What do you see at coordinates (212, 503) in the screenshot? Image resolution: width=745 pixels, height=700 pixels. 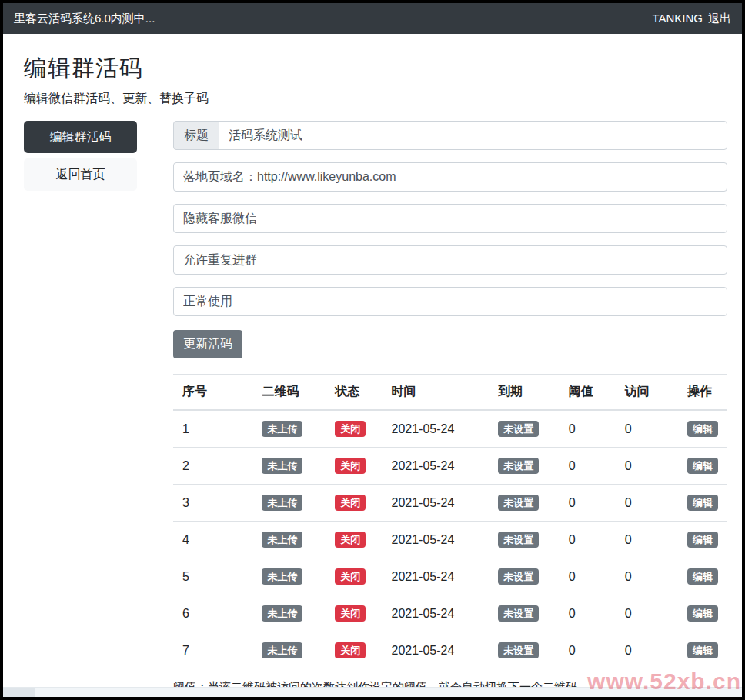 I see `cell-seq: 3` at bounding box center [212, 503].